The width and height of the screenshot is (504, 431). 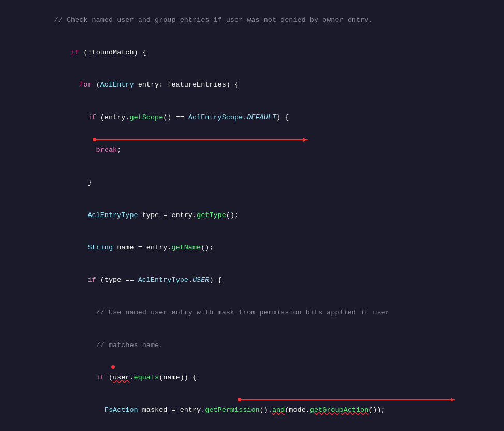 What do you see at coordinates (134, 216) in the screenshot?
I see `code-content: AclEntryType type = entry.getType();` at bounding box center [134, 216].